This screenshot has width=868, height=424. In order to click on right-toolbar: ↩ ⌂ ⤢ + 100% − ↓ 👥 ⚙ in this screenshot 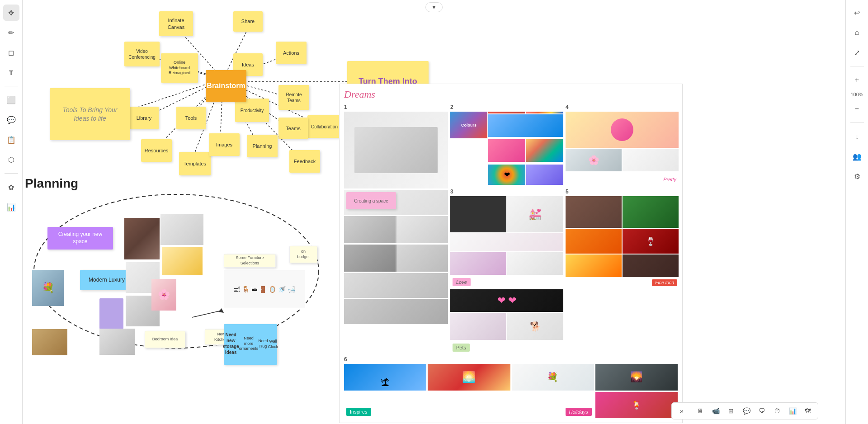, I will do `click(857, 212)`.